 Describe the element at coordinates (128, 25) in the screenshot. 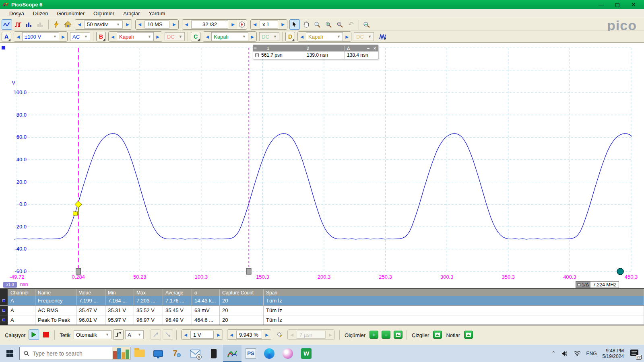

I see `timebase-next-icon: ▶` at that location.